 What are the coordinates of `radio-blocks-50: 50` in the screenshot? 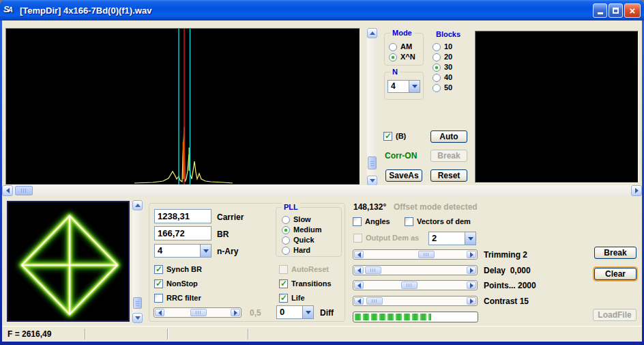 It's located at (442, 87).